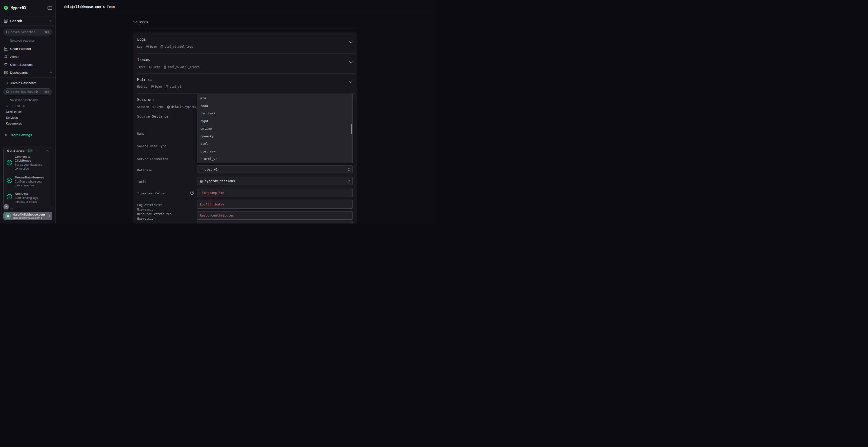 The image size is (868, 447). What do you see at coordinates (28, 92) in the screenshot?
I see `saved-dashboards-input: Saved Dashboards ⌘K` at bounding box center [28, 92].